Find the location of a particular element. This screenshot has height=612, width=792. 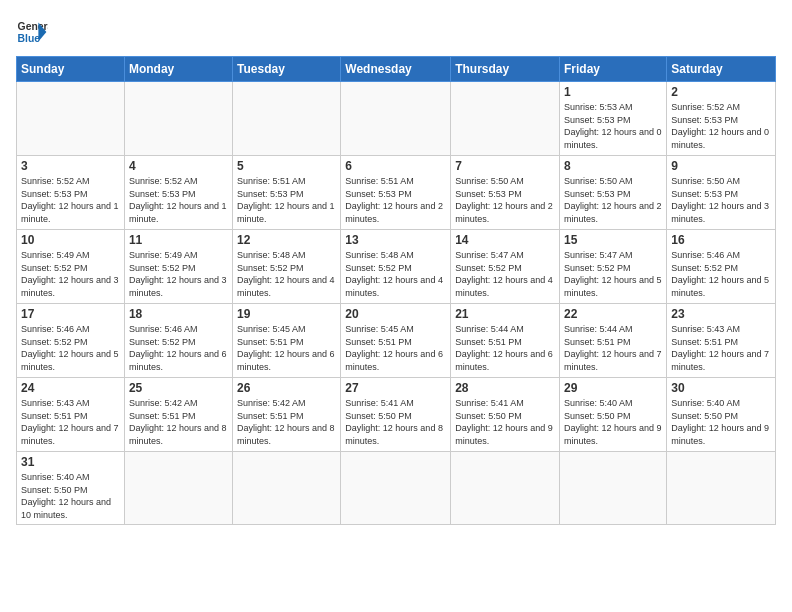

day-number: 18 is located at coordinates (178, 314).